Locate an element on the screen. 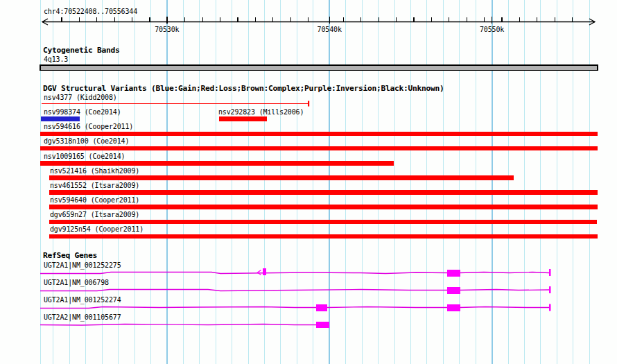 This screenshot has height=364, width=617. variant-label: nsv1009165 (Coe2014) is located at coordinates (85, 157).